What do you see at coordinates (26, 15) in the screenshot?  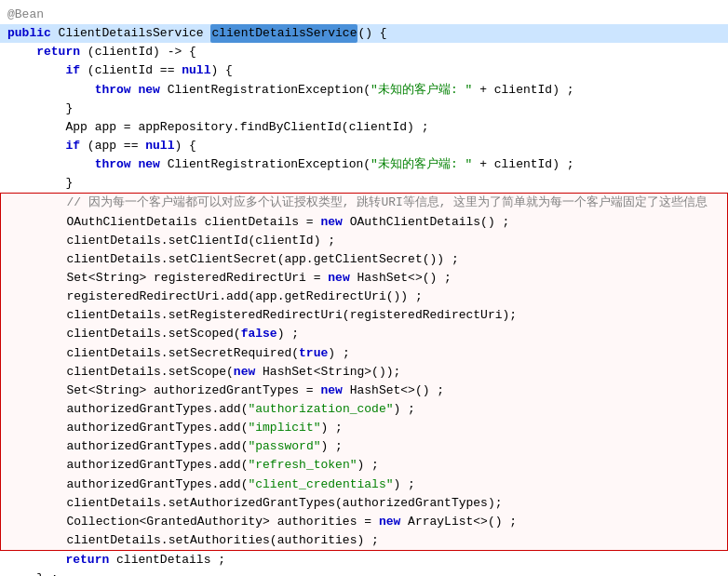 I see `annotation-bean: @Bean` at bounding box center [26, 15].